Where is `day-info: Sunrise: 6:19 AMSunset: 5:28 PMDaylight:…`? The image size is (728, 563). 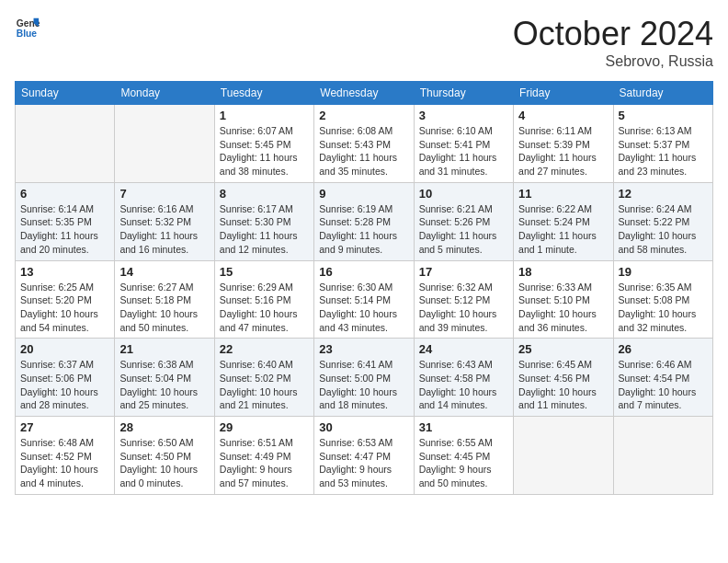
day-info: Sunrise: 6:19 AMSunset: 5:28 PMDaylight:… is located at coordinates (364, 230).